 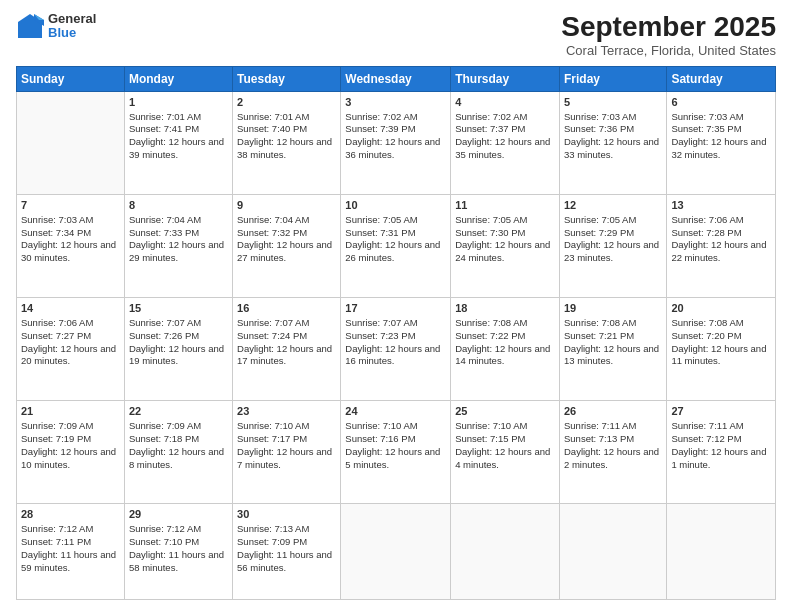 I want to click on daylight-text: Daylight: 11 hours and 56 minutes., so click(x=284, y=561).